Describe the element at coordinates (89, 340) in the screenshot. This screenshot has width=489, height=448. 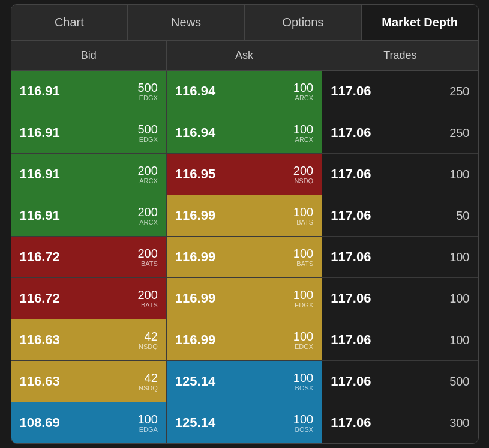
I see `bid-cell: 116.63 42 NSDQ` at that location.